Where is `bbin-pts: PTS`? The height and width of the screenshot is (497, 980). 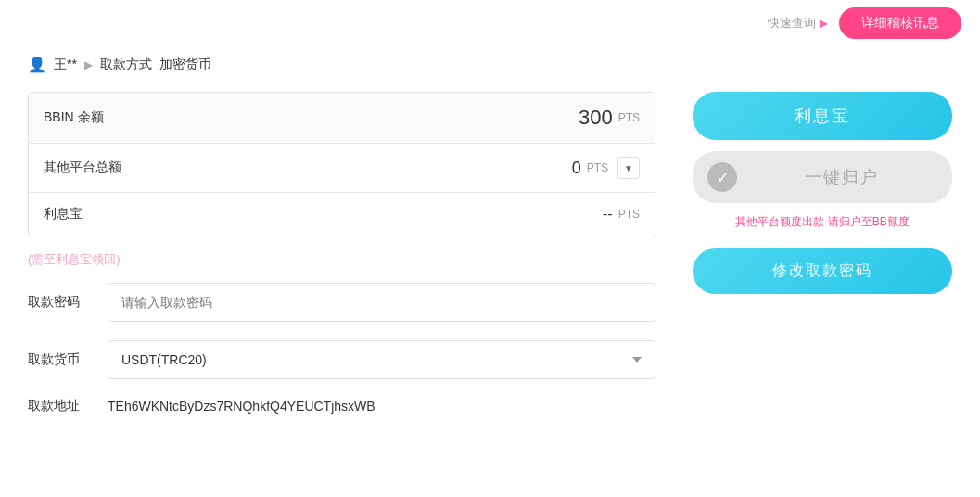 bbin-pts: PTS is located at coordinates (629, 118).